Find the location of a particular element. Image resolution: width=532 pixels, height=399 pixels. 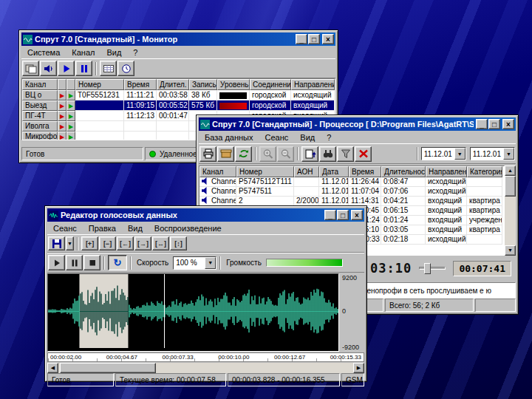

position-slider is located at coordinates (432, 268).